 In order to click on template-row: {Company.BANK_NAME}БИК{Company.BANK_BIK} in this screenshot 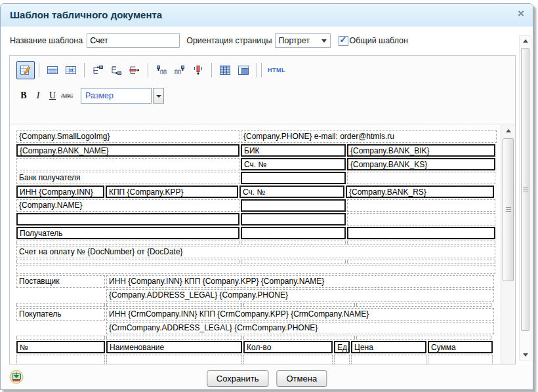, I will do `click(259, 151)`.